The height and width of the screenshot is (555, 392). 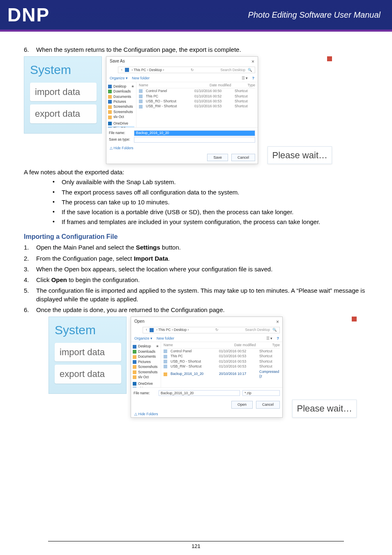 What do you see at coordinates (195, 140) in the screenshot?
I see `save-as-type-select` at bounding box center [195, 140].